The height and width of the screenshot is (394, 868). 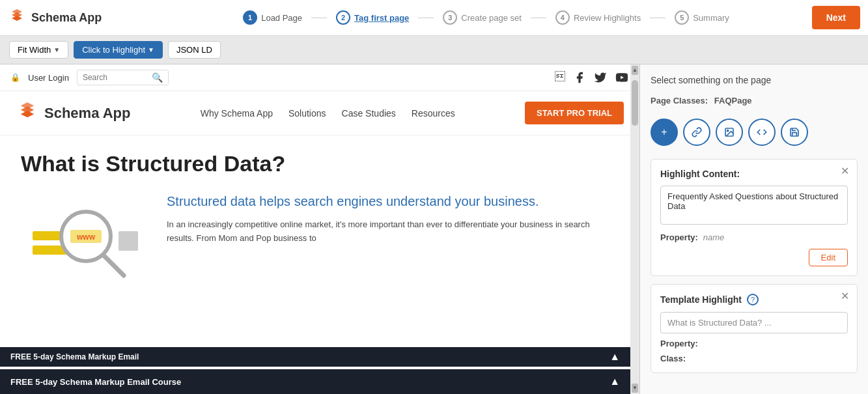 I want to click on highlight-content-title: Highlight Content:, so click(x=754, y=174).